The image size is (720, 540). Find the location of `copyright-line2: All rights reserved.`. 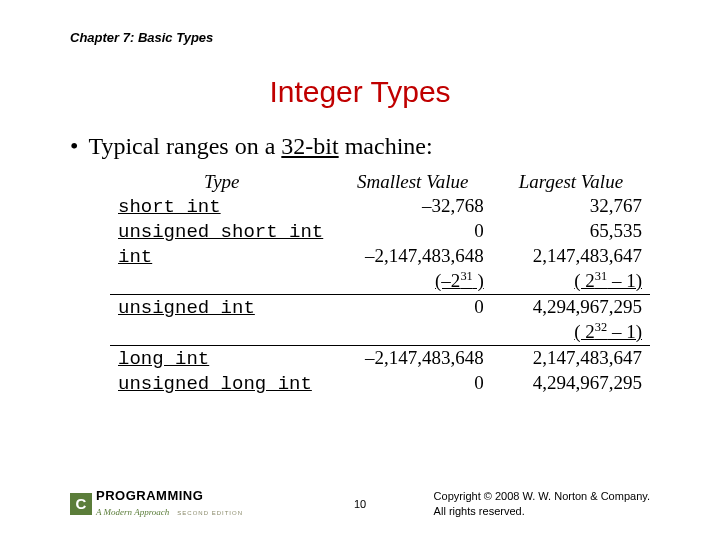

copyright-line2: All rights reserved. is located at coordinates (542, 511).